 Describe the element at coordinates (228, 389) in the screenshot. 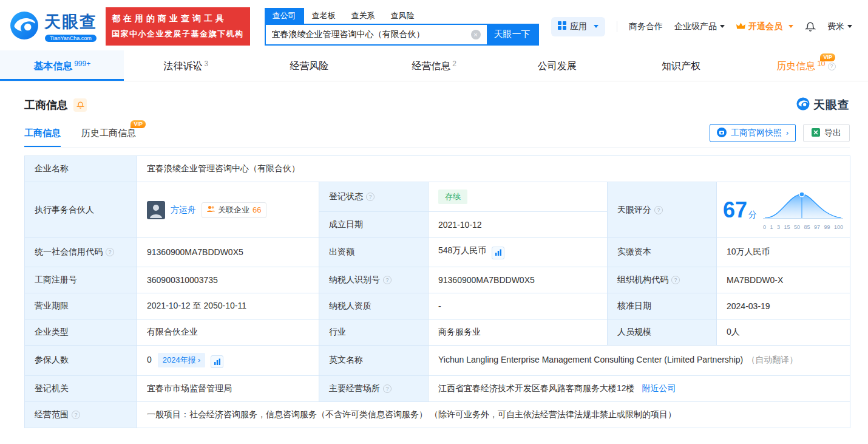

I see `field-value-reg-authority: 宜春市市场监督管理局` at that location.